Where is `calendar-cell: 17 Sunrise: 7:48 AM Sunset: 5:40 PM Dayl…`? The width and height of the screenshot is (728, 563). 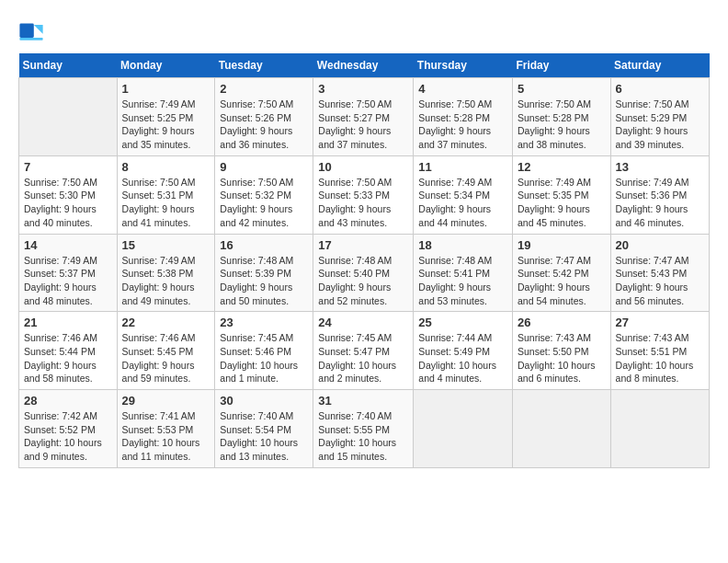
calendar-cell: 17 Sunrise: 7:48 AM Sunset: 5:40 PM Dayl… is located at coordinates (364, 272).